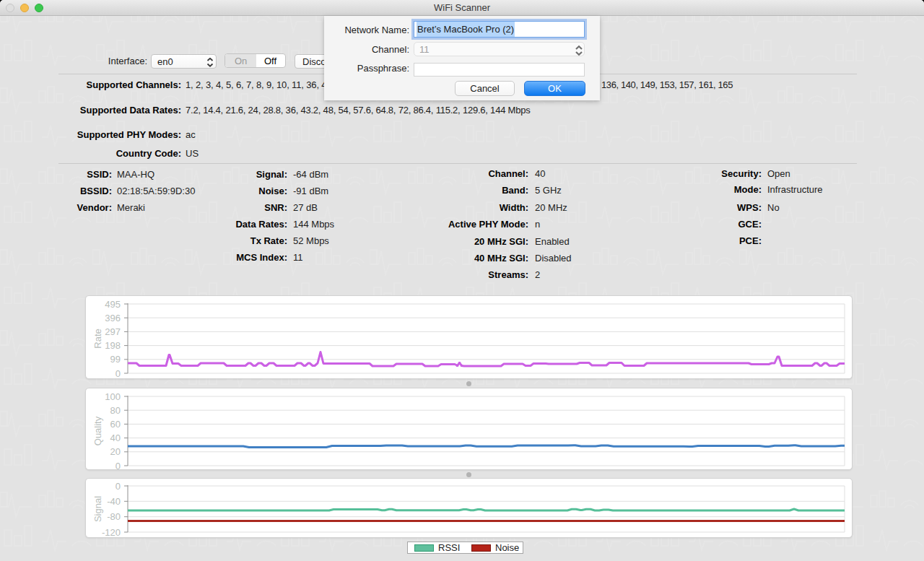  I want to click on svg-text: 495, so click(113, 305).